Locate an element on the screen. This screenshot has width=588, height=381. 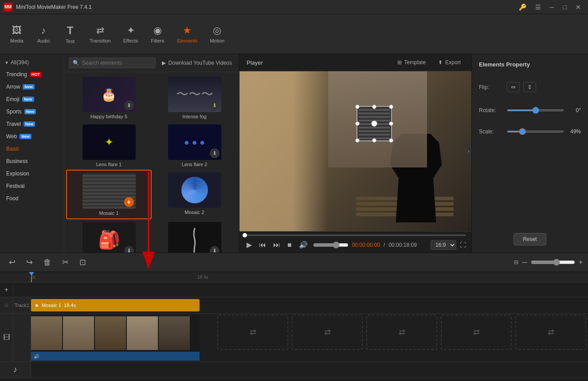
stop-button: ■ is located at coordinates (290, 245).